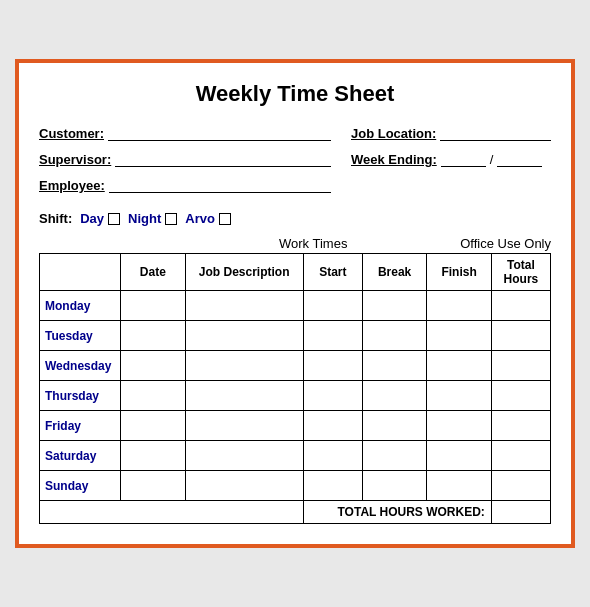 This screenshot has width=590, height=607. What do you see at coordinates (185, 132) in the screenshot?
I see `customer-field-row: Customer:` at bounding box center [185, 132].